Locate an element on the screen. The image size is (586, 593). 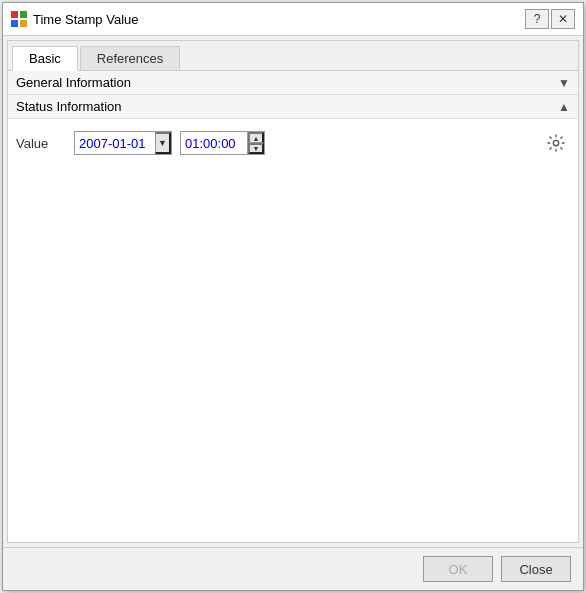
value-row: Value ▼ ▲ ▼ is located at coordinates (293, 143).